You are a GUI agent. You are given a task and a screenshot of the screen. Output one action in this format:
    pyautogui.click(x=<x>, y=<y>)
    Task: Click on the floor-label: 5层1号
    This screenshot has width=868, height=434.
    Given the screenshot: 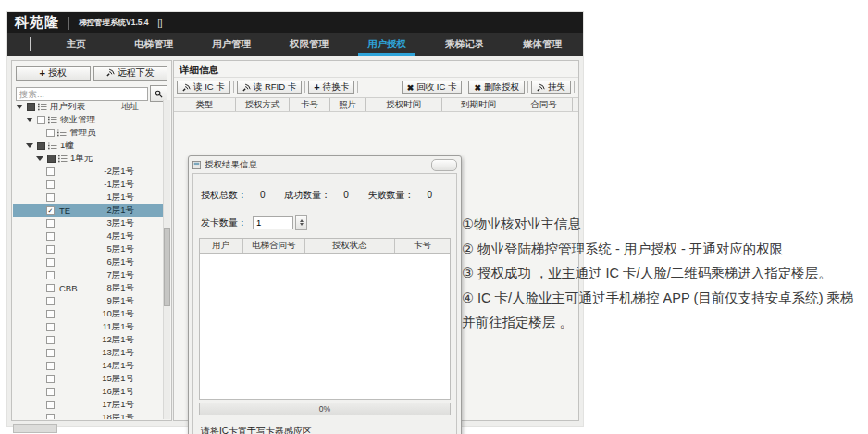 What is the action you would take?
    pyautogui.click(x=135, y=250)
    